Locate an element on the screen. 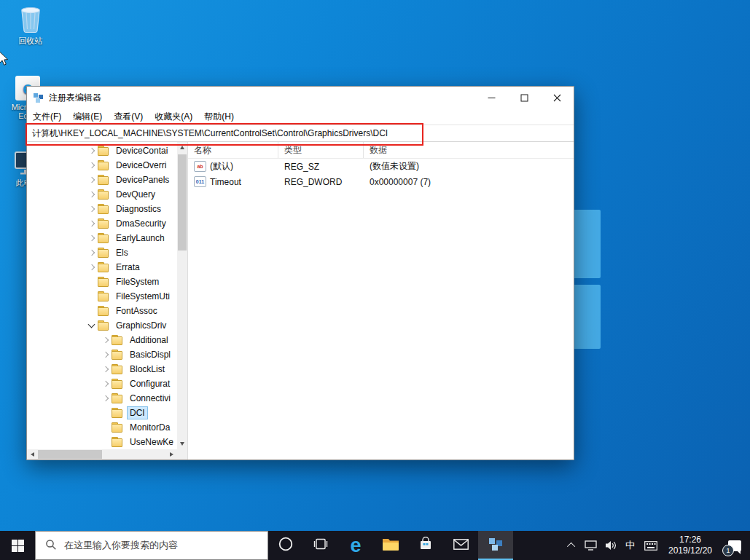  tree-item: GraphicsDriv is located at coordinates (102, 326).